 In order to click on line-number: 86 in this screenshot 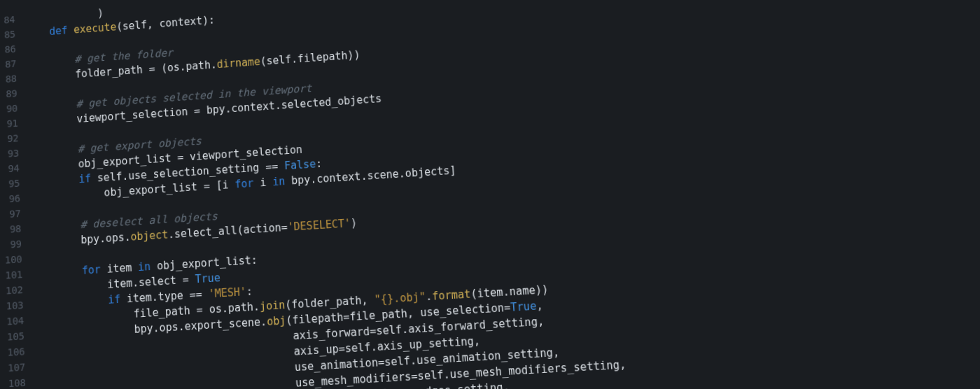, I will do `click(8, 49)`.